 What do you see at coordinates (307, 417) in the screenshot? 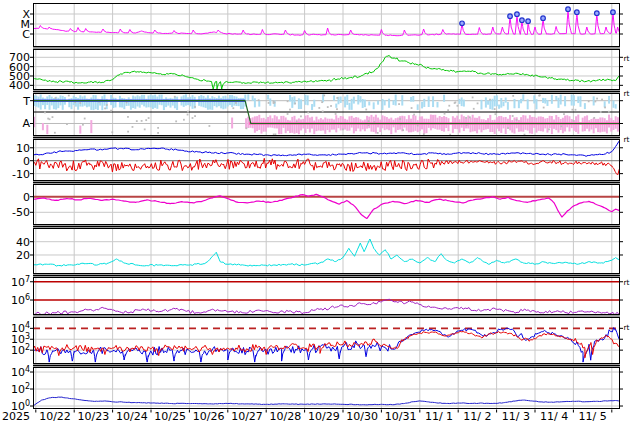
I see `x-axis: 202510/2210/2310/2410/2510/2610/2710/281…` at bounding box center [307, 417].